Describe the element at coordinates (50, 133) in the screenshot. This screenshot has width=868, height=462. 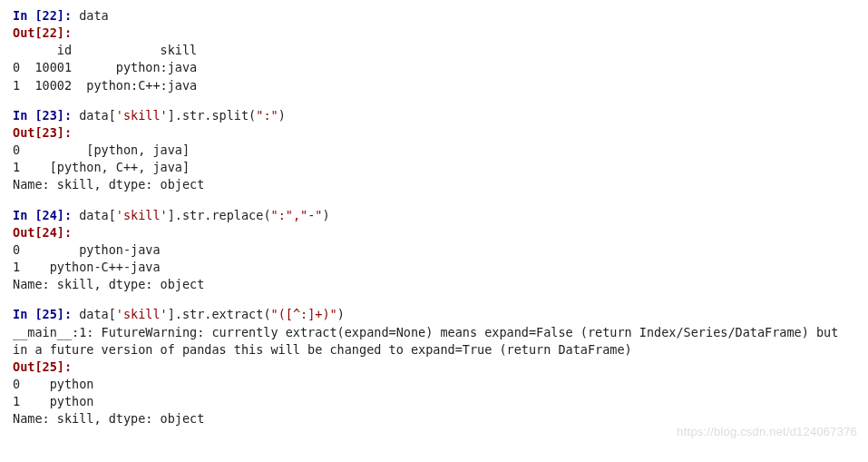
I see `out-number: 23` at that location.